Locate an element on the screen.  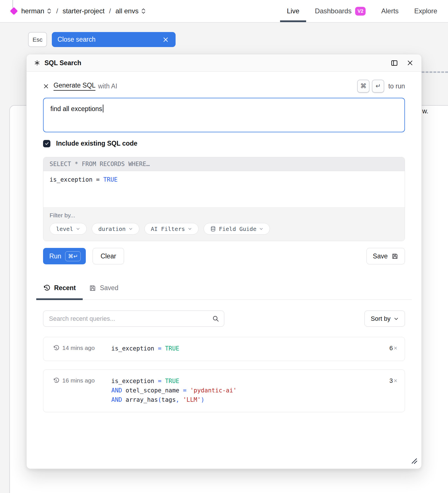
sql-editor-code: is_exception = TRUE is located at coordinates (224, 189).